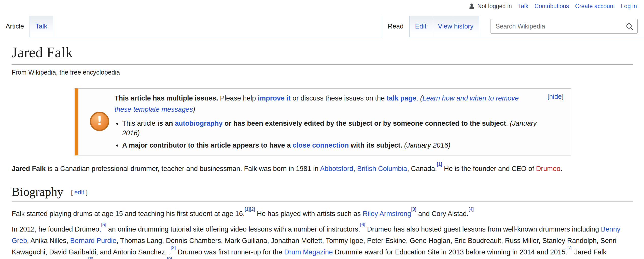 The height and width of the screenshot is (259, 644). I want to click on text-run: , Canada., so click(422, 169).